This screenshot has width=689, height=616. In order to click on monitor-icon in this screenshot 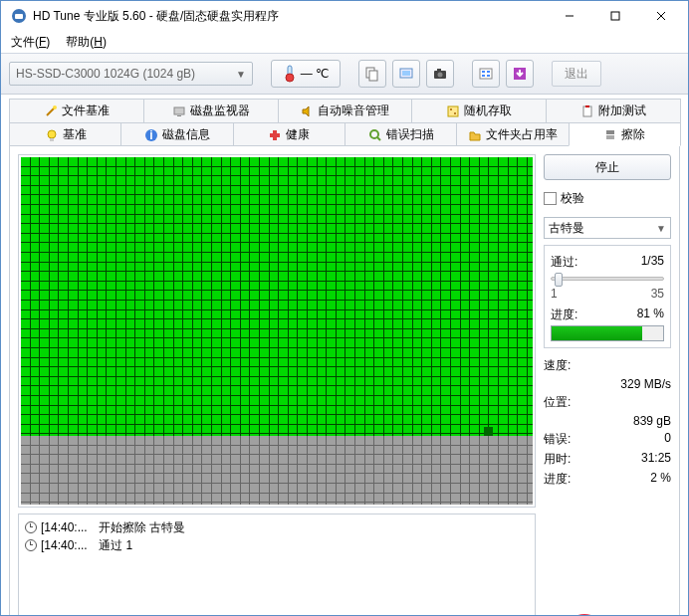, I will do `click(179, 111)`.